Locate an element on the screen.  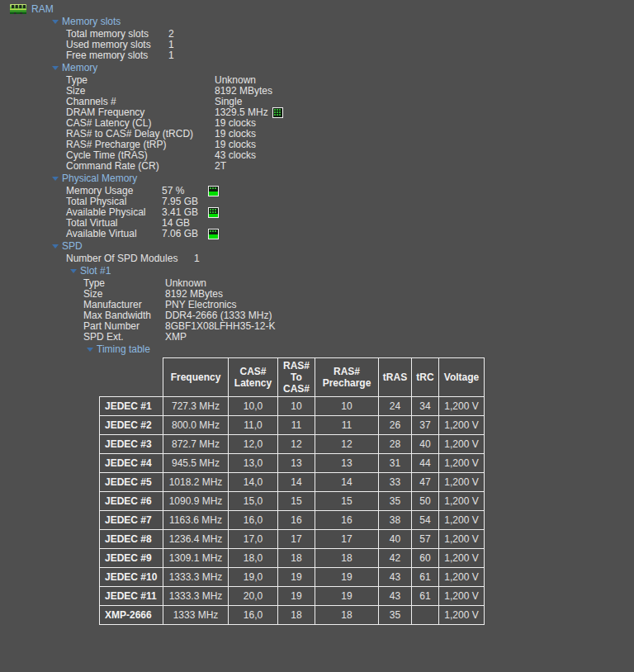
row-label: SPD Ext. is located at coordinates (104, 337).